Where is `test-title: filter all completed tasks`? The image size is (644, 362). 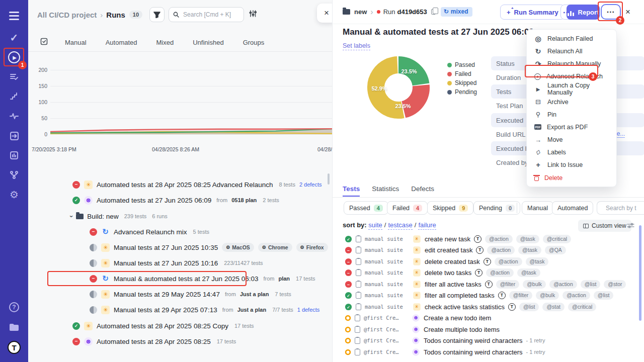
test-title: filter all completed tasks is located at coordinates (460, 296).